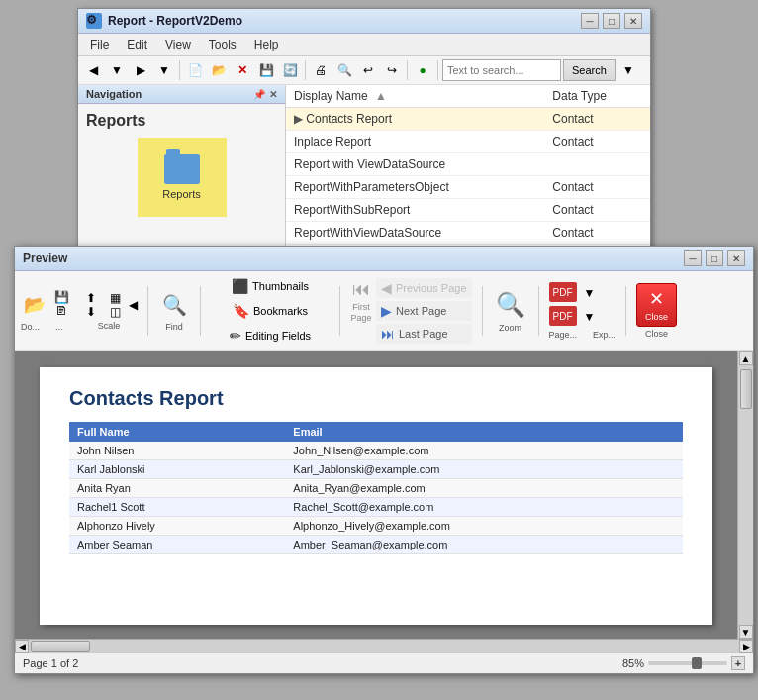  What do you see at coordinates (115, 313) in the screenshot?
I see `scale3-btn: ◫` at bounding box center [115, 313].